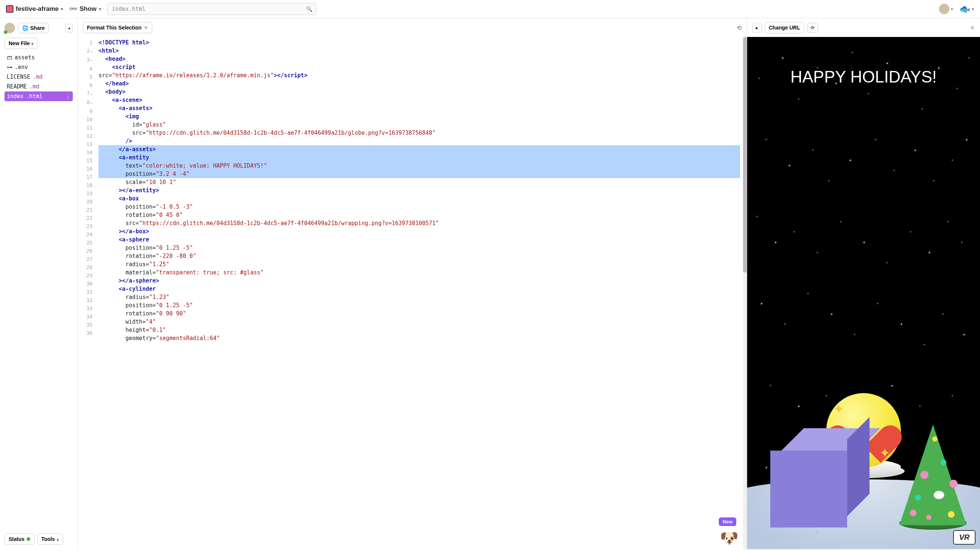 This screenshot has width=980, height=551. What do you see at coordinates (745, 154) in the screenshot?
I see `scroll-thumb` at bounding box center [745, 154].